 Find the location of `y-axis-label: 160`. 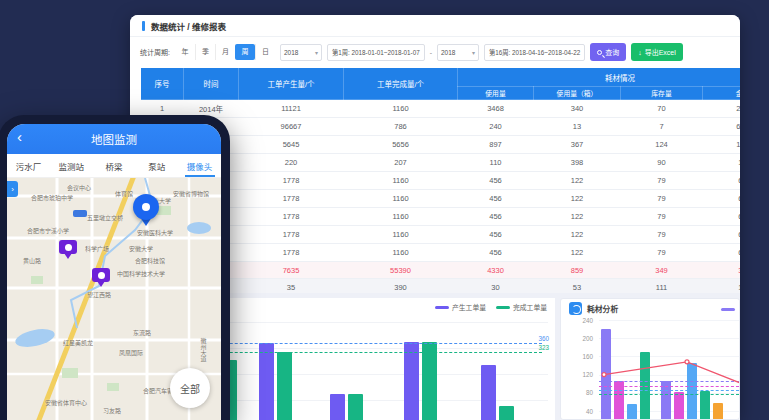

y-axis-label: 160 is located at coordinates (578, 356).